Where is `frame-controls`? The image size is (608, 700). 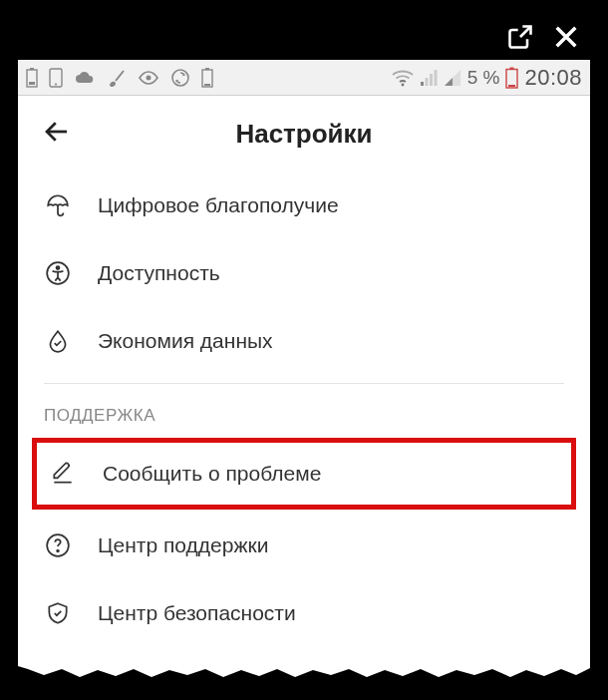 frame-controls is located at coordinates (304, 39).